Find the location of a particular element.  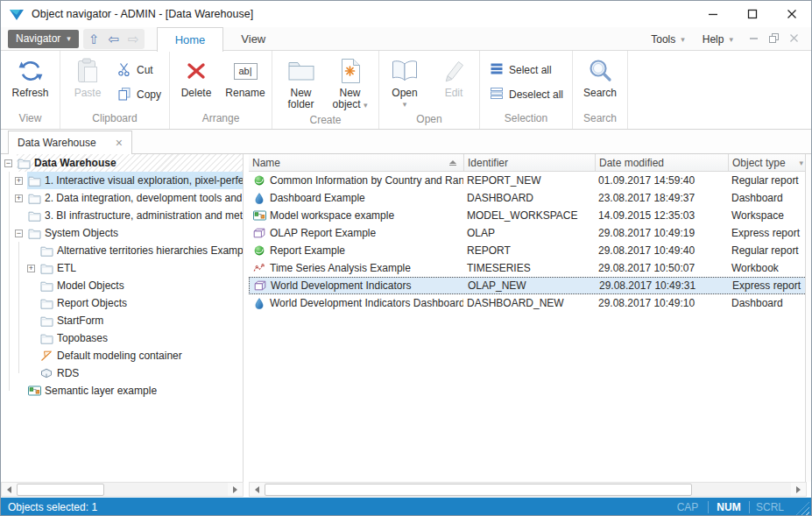

object-type: Workbook is located at coordinates (767, 268).